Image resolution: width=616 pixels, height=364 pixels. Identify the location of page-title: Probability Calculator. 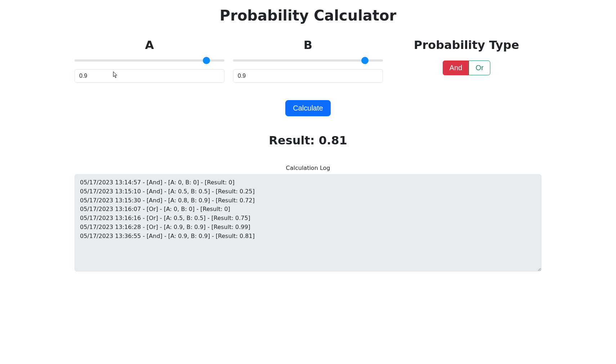
(308, 15).